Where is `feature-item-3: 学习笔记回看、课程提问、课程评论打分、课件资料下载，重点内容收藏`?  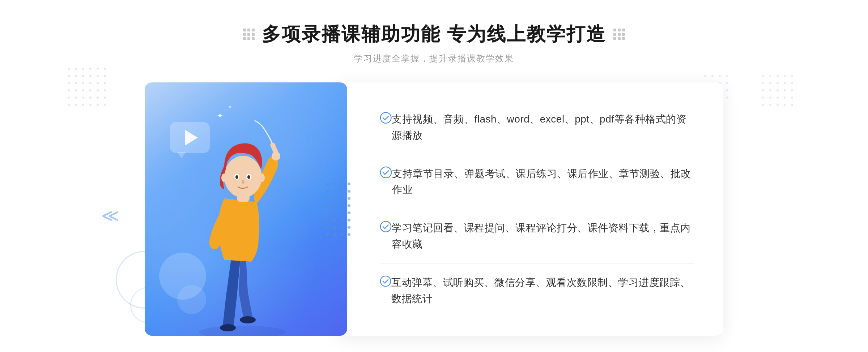
feature-item-3: 学习笔记回看、课程提问、课程评论打分、课件资料下载，重点内容收藏 is located at coordinates (537, 236).